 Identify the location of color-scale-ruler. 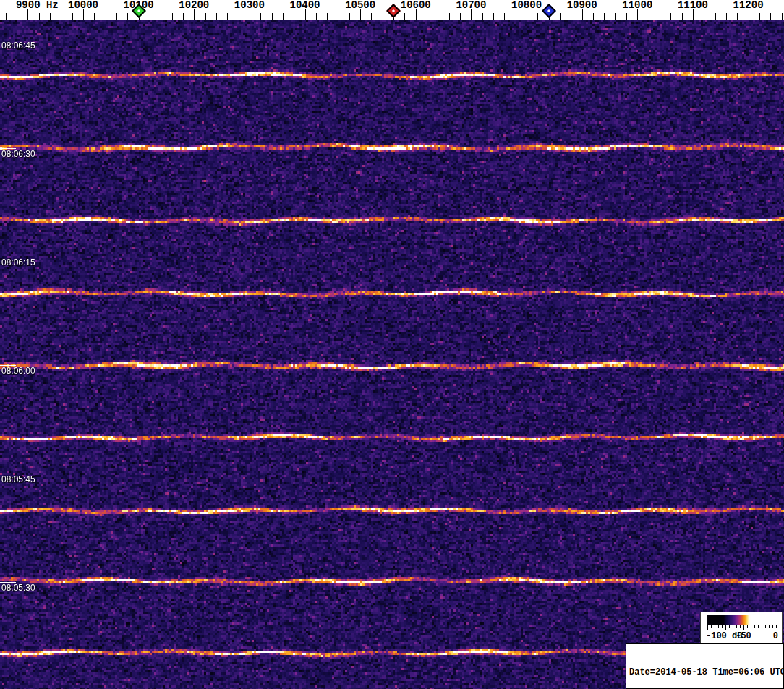
(743, 628).